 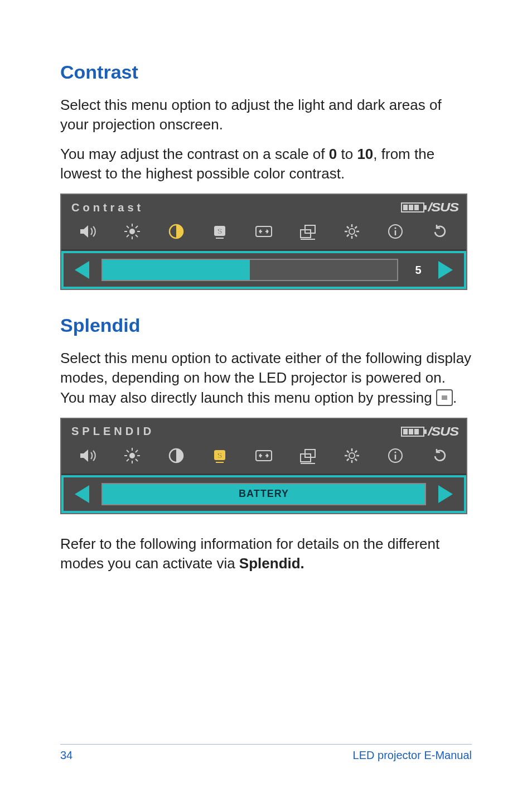 I want to click on splendid-paragraph-1: Select this menu option to activate eith…, so click(x=266, y=378).